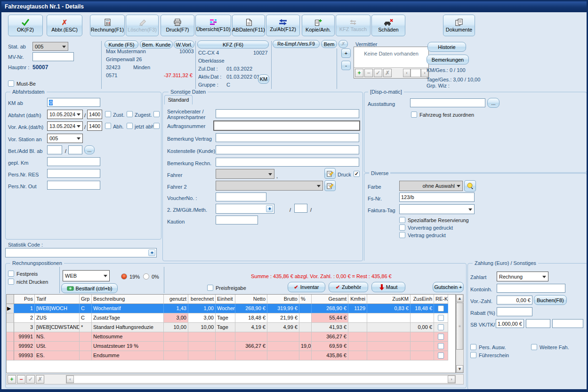 This screenshot has height=392, width=588. What do you see at coordinates (534, 347) in the screenshot?
I see `weitere-fah-checkbox` at bounding box center [534, 347].